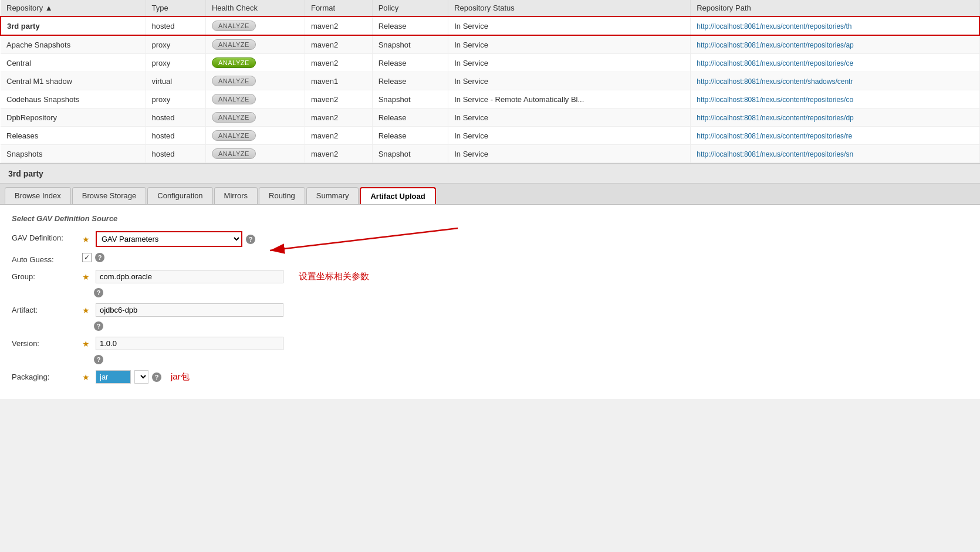  What do you see at coordinates (73, 8) in the screenshot?
I see `col-repository: Repository ▲` at bounding box center [73, 8].